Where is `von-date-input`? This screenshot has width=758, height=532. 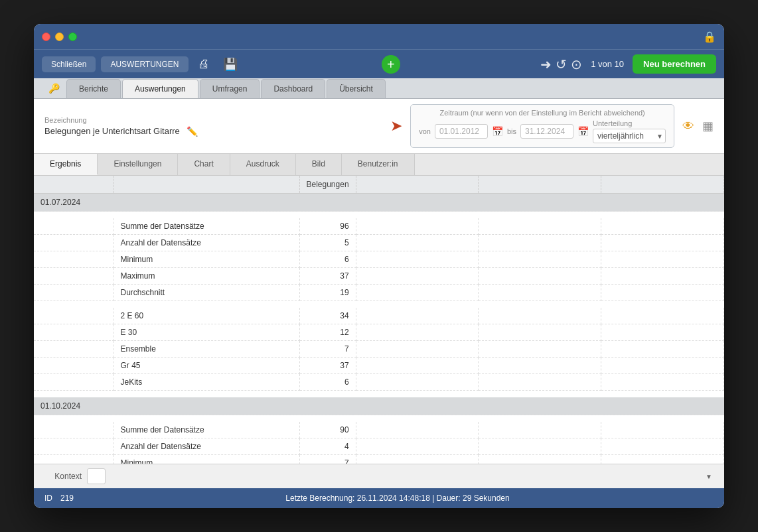 von-date-input is located at coordinates (461, 131).